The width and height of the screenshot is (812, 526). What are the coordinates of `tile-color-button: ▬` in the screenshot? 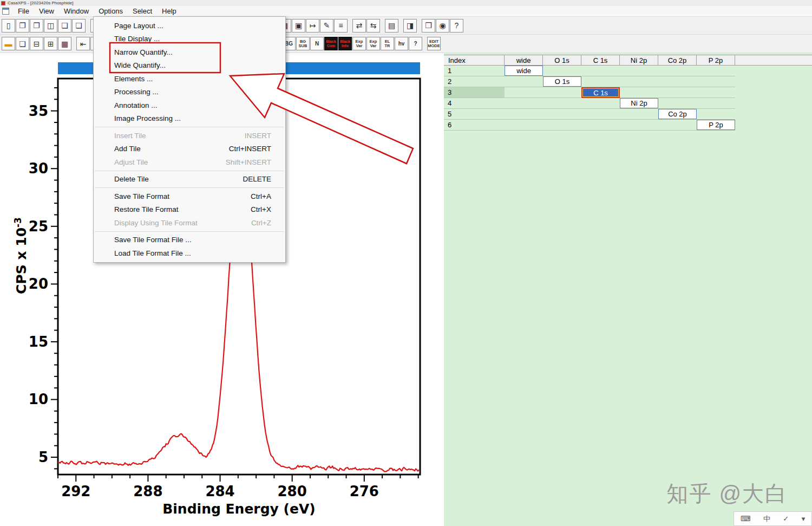 It's located at (9, 43).